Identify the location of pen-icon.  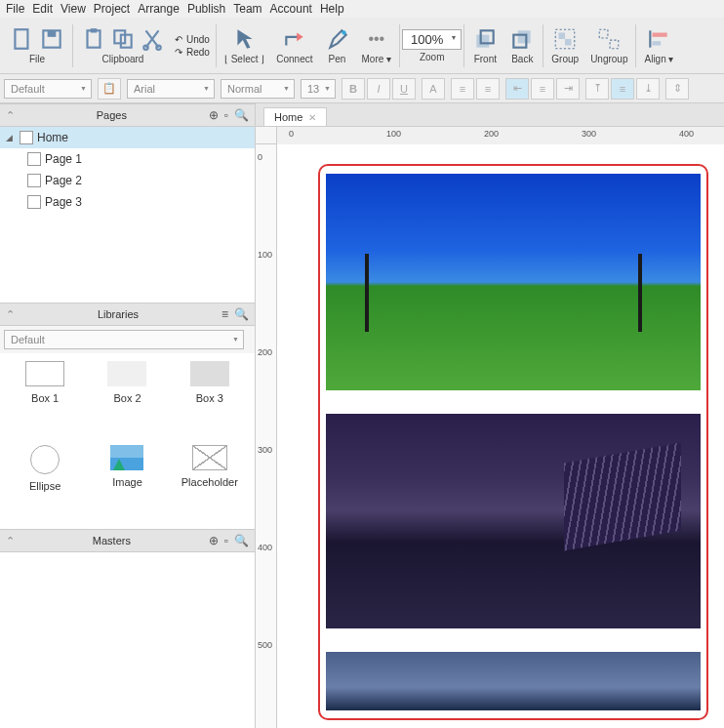
(338, 39).